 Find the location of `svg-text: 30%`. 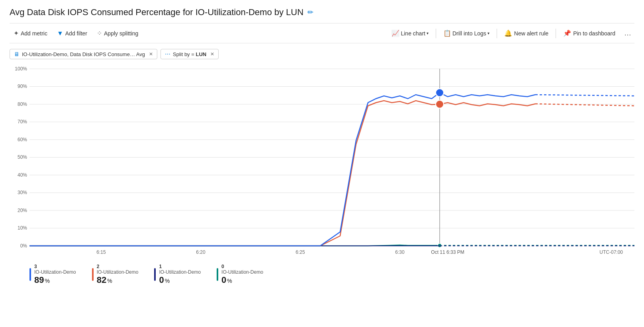

svg-text: 30% is located at coordinates (22, 193).